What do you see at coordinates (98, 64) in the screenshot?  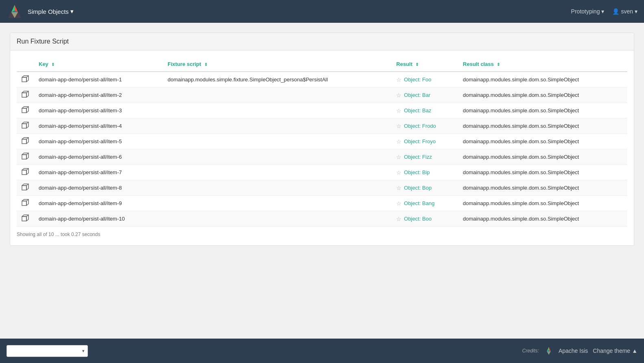 I see `key-col-header: Key ⇕` at bounding box center [98, 64].